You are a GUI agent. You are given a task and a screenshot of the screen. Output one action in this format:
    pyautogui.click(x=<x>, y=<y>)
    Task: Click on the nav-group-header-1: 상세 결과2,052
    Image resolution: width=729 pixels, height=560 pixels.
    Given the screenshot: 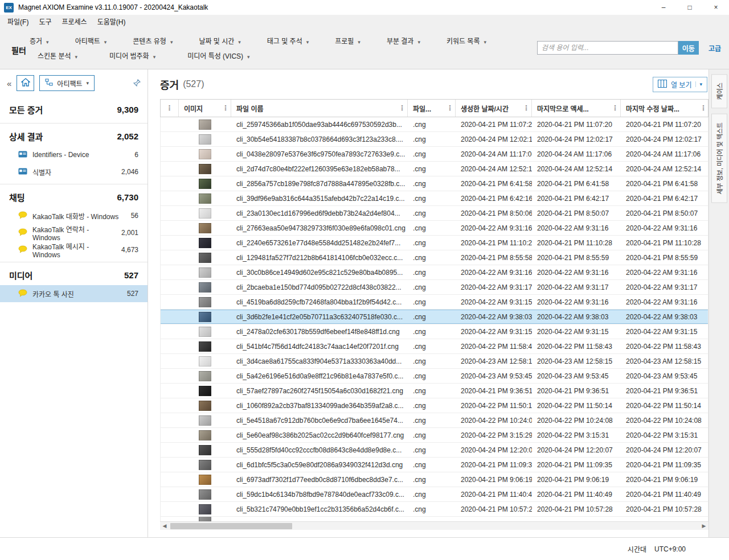 What is the action you would take?
    pyautogui.click(x=74, y=136)
    